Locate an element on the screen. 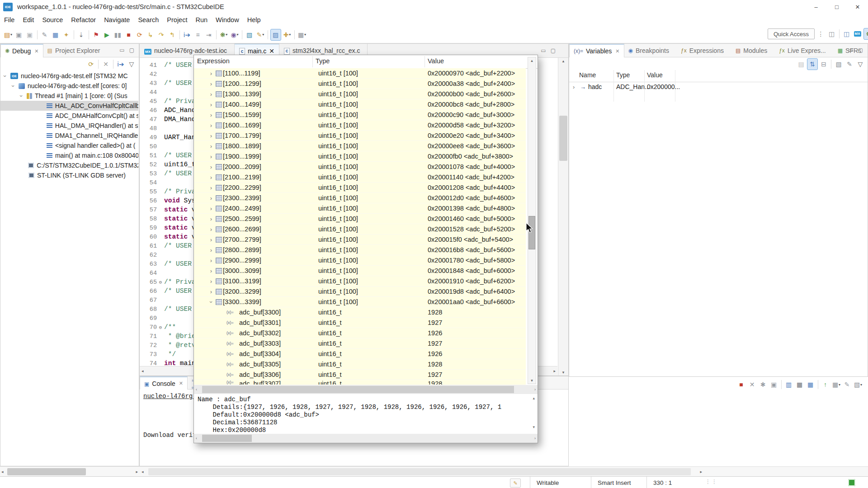 The width and height of the screenshot is (868, 488). close-button: ✕ is located at coordinates (858, 7).